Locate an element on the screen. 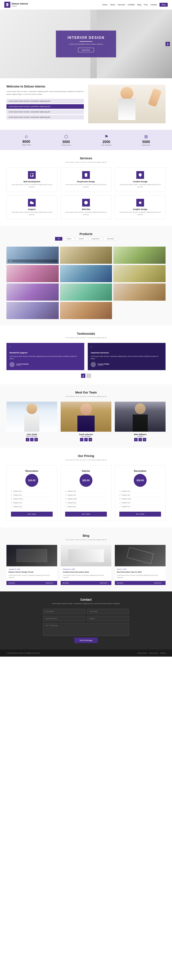 The image size is (172, 980). testimonial-text-1: Lorem ipsum dolor sit amet, consectetur … is located at coordinates (45, 358).